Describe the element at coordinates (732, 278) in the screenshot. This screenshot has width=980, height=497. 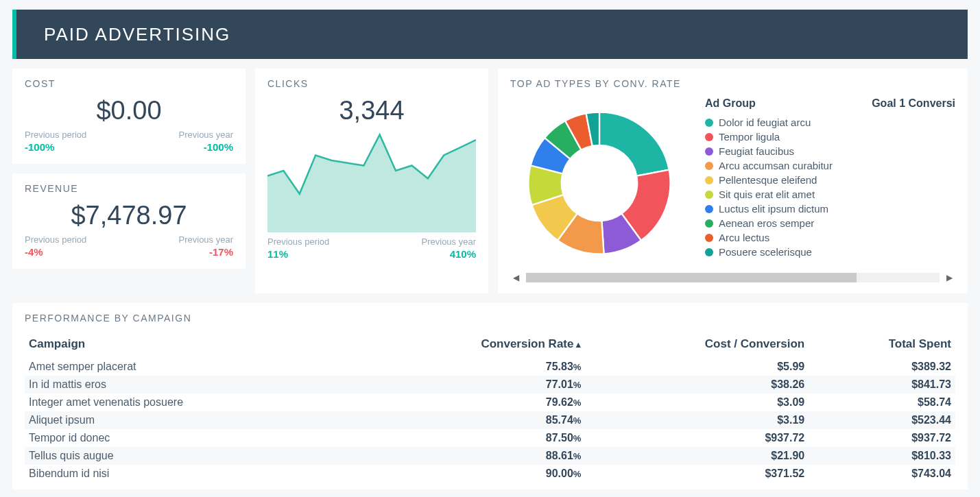
I see `scroll-track` at that location.